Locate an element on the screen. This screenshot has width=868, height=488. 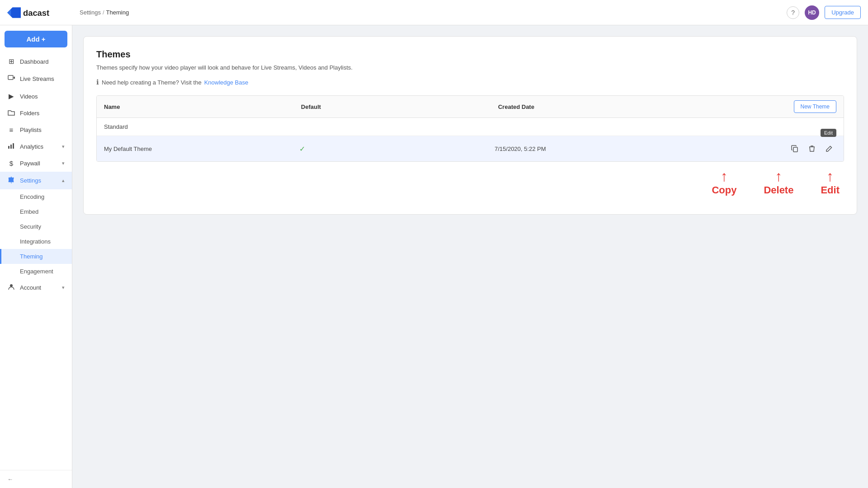
topbar: dacast Settings / Theming ? HD Upgrade is located at coordinates (434, 13).